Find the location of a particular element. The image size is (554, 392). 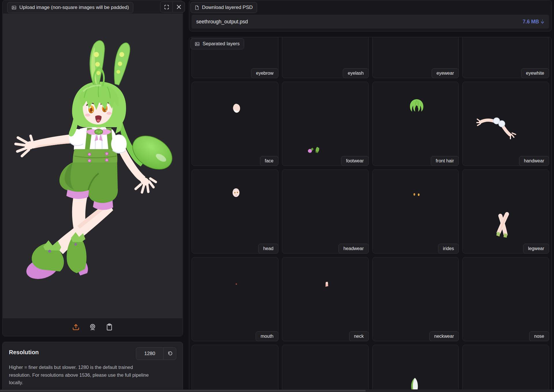

tile-label: footwear is located at coordinates (355, 161).